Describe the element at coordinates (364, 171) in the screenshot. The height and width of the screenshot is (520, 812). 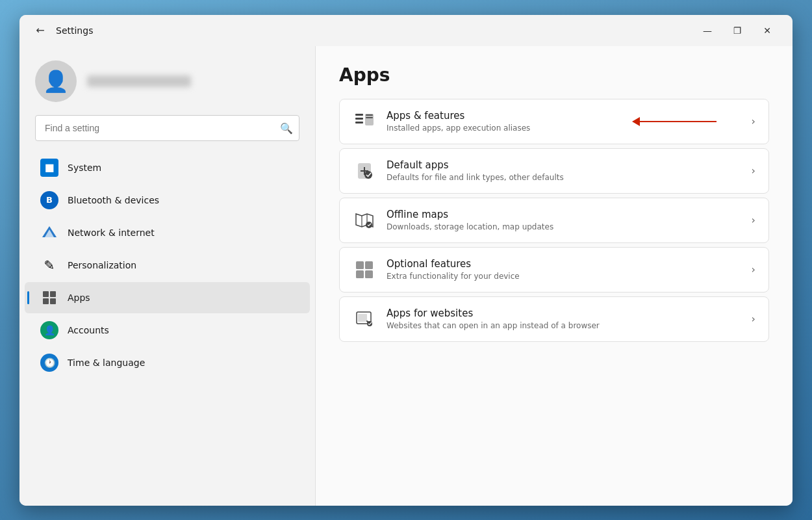
I see `default-apps-icon` at that location.